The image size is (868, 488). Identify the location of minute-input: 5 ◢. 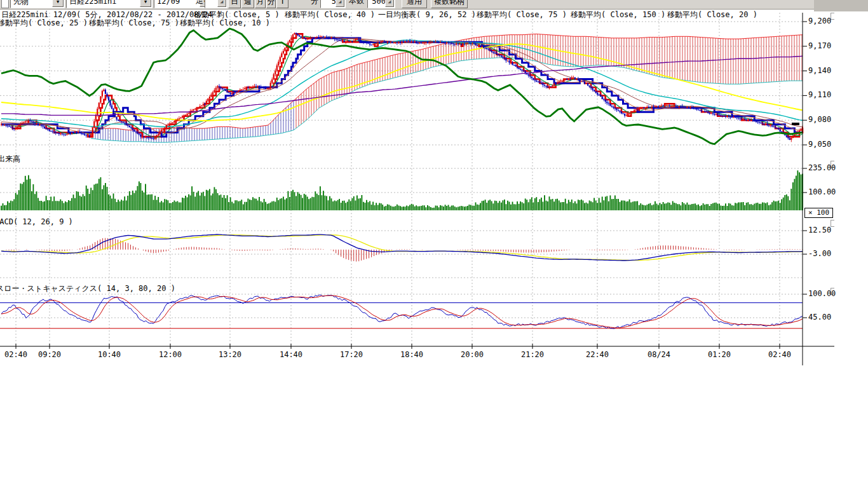
(333, 4).